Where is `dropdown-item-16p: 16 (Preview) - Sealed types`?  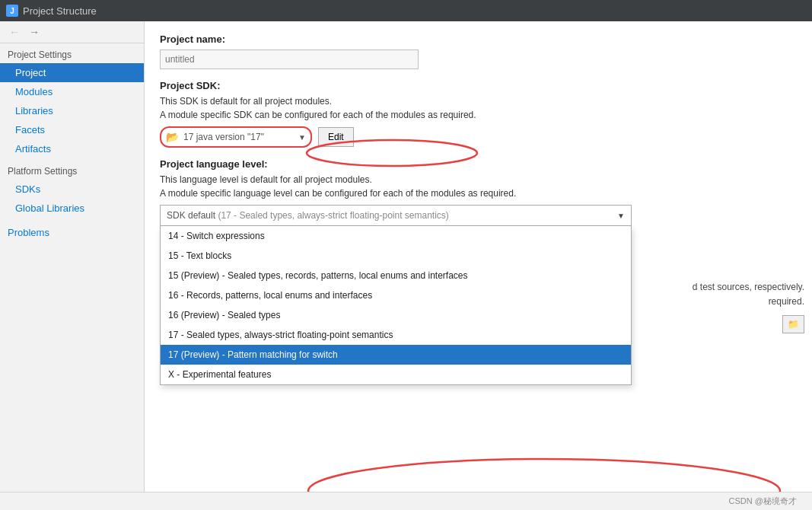
dropdown-item-16p: 16 (Preview) - Sealed types is located at coordinates (396, 315).